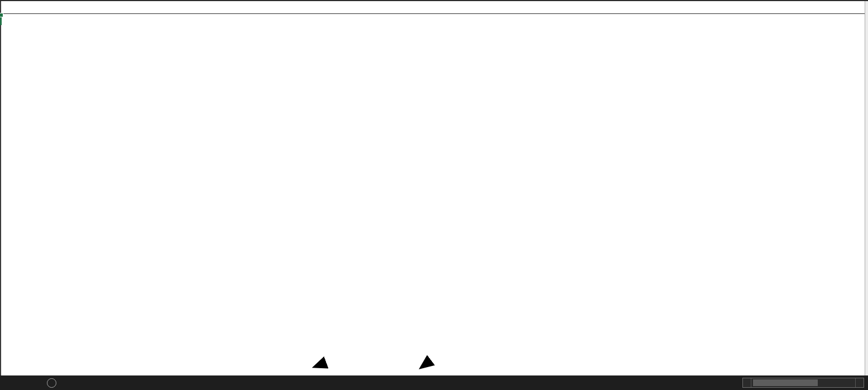  I want to click on scroll-right-icon, so click(860, 383).